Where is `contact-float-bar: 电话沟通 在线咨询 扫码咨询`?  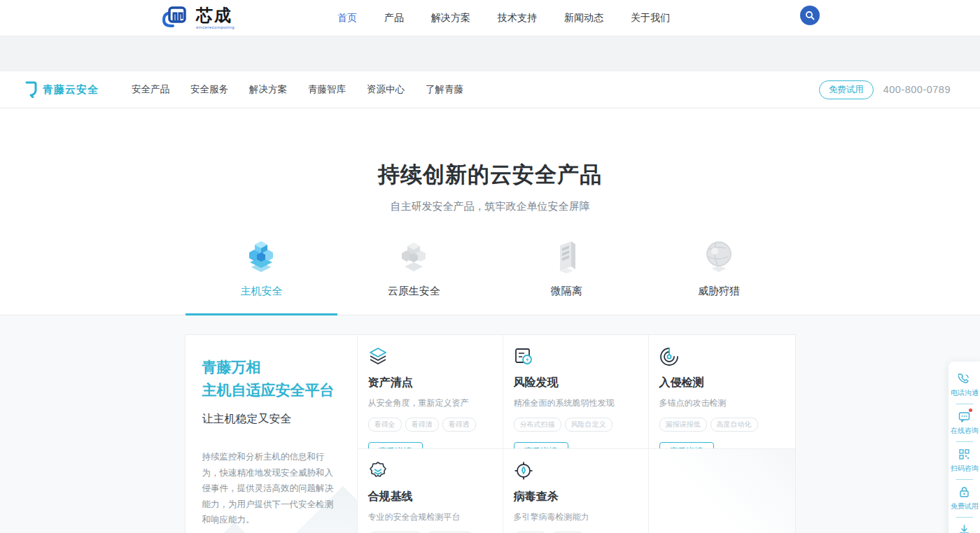 contact-float-bar: 电话沟通 在线咨询 扫码咨询 is located at coordinates (965, 448).